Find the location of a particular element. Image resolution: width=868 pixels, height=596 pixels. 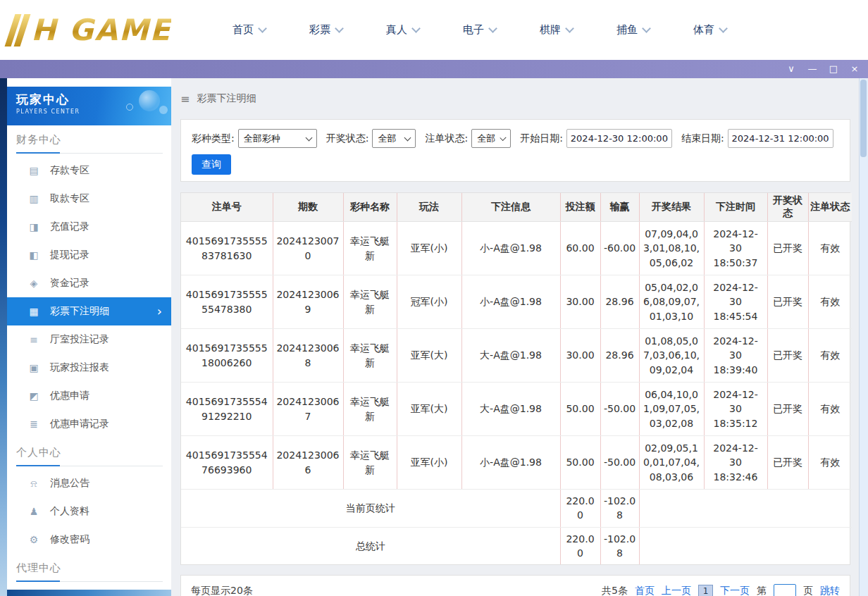

scrollbar-thumb is located at coordinates (864, 118).